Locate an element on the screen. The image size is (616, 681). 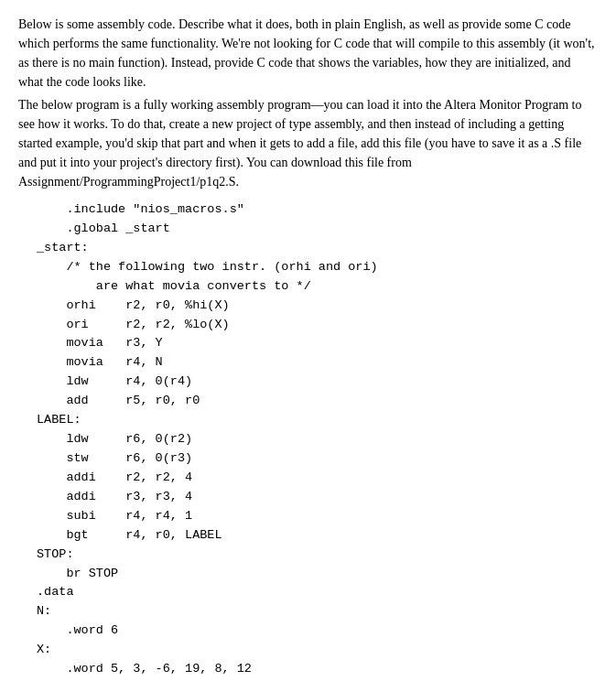
code-line: movia r4, N is located at coordinates (317, 362).